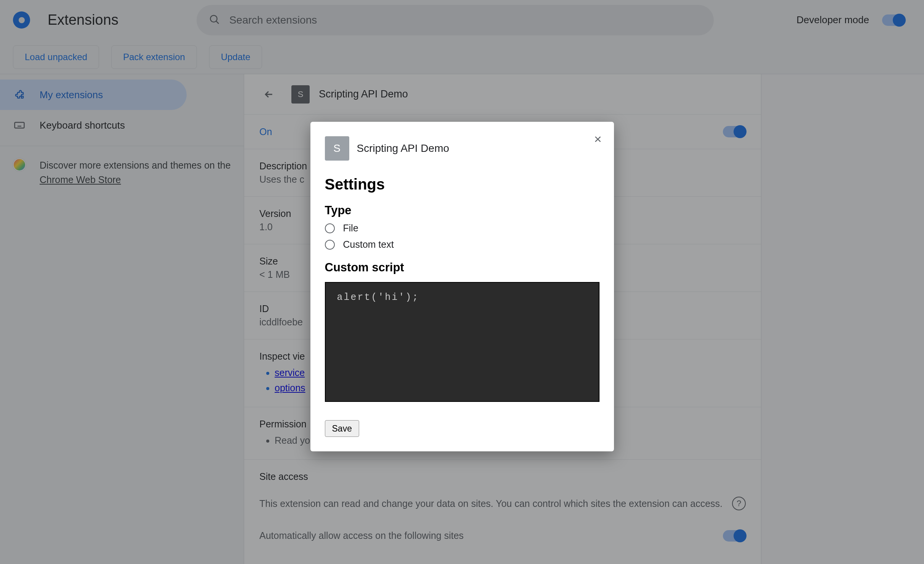 Image resolution: width=924 pixels, height=564 pixels. Describe the element at coordinates (462, 228) in the screenshot. I see `type-option-file: File` at that location.